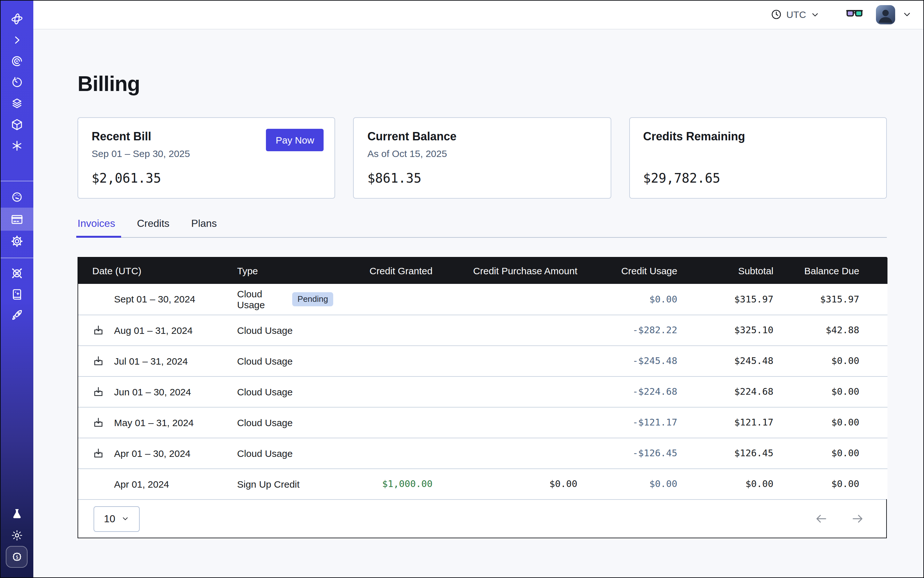  What do you see at coordinates (17, 241) in the screenshot?
I see `sidebar-item-settings` at bounding box center [17, 241].